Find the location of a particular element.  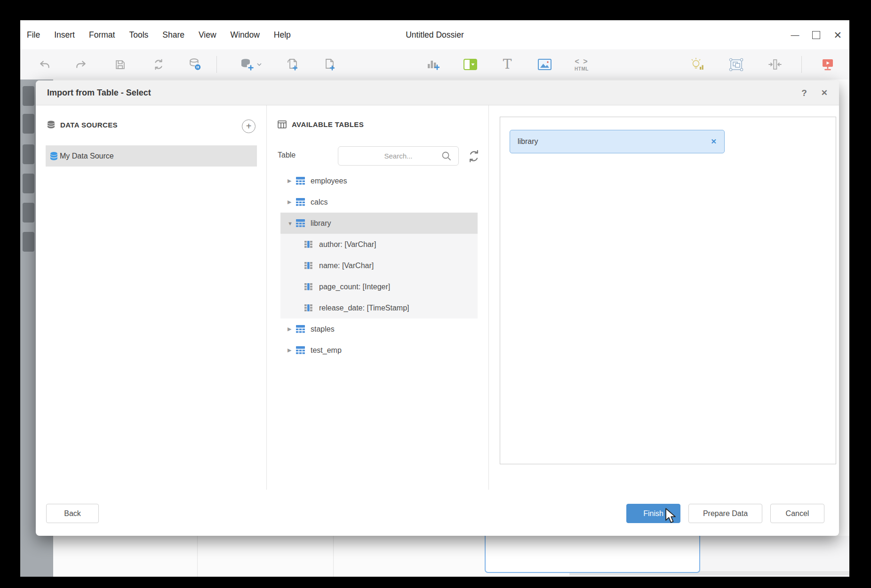

data-source-item: My Data Source is located at coordinates (152, 156).